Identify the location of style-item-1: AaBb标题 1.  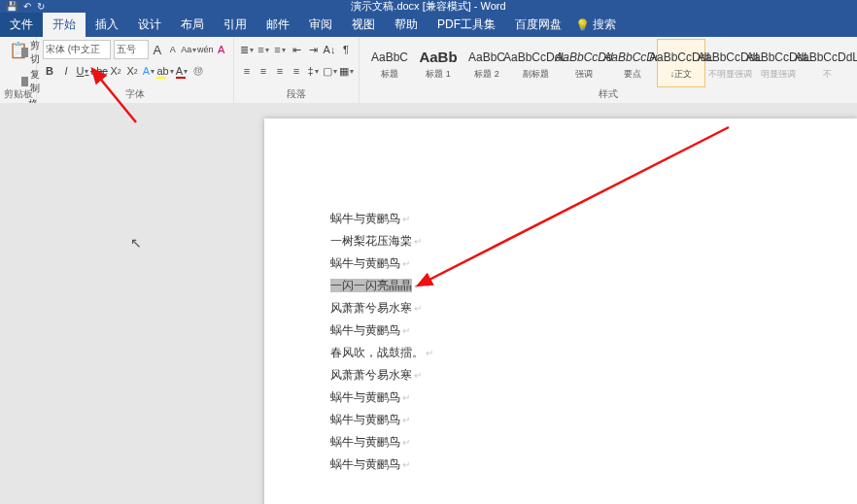
(438, 63).